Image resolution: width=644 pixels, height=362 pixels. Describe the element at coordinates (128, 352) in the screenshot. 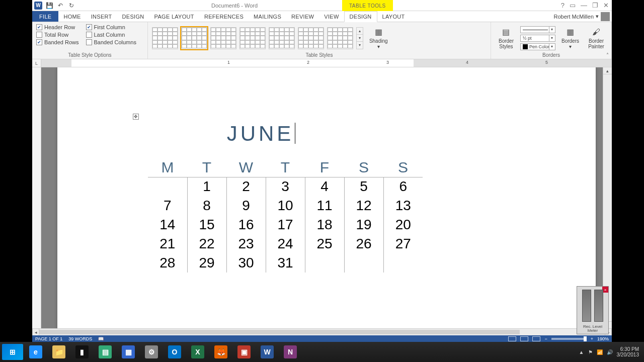

I see `taskbar-app-icon: ▦` at that location.